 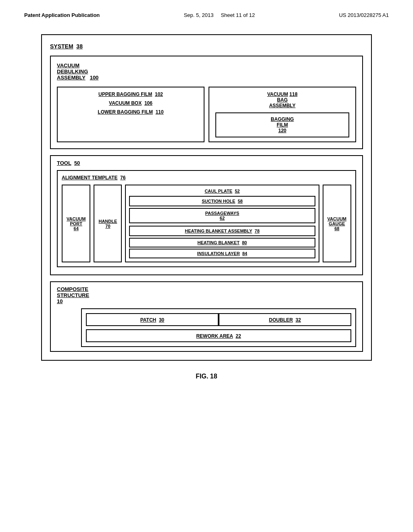 What do you see at coordinates (131, 103) in the screenshot?
I see `vacuum-box: VACUUM BOX 106` at bounding box center [131, 103].